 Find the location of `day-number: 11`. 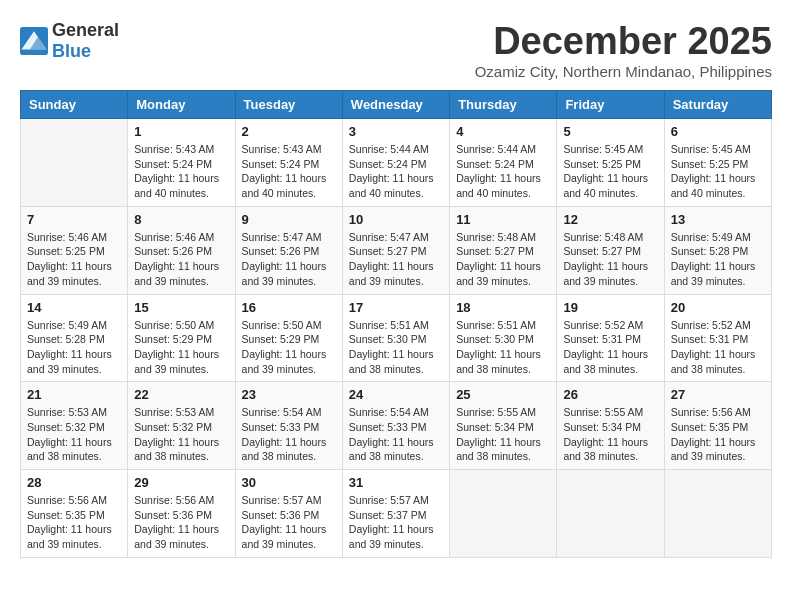

day-number: 11 is located at coordinates (503, 220).